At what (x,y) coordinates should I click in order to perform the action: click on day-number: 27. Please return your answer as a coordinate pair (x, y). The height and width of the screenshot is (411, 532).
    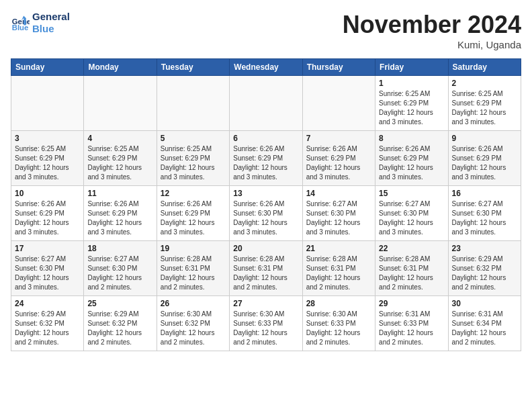
    Looking at the image, I should click on (266, 304).